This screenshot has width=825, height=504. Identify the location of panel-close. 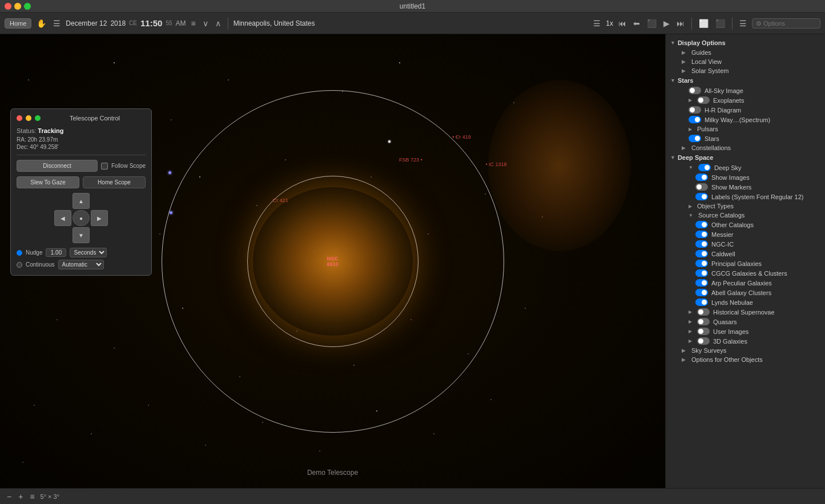
(19, 118).